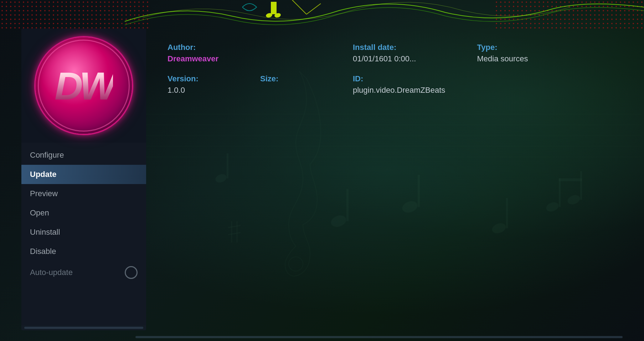  What do you see at coordinates (214, 59) in the screenshot?
I see `author-value: Dreamweaver` at bounding box center [214, 59].